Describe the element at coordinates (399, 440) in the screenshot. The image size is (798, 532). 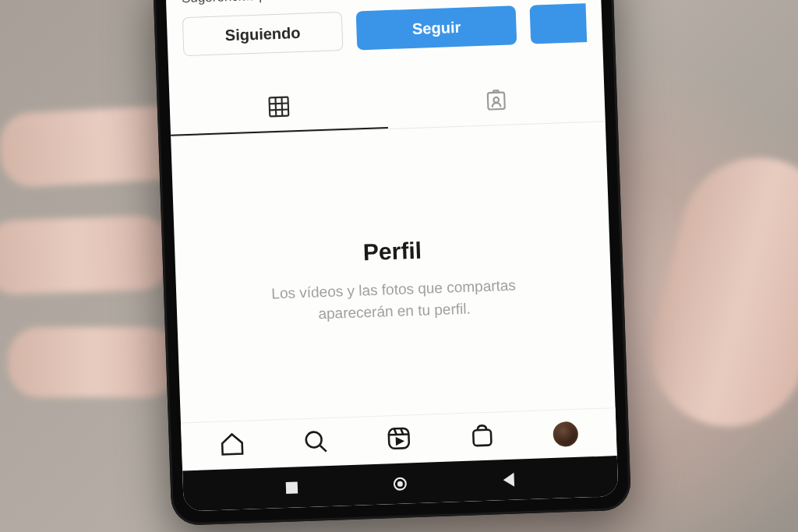
I see `nav-reels` at that location.